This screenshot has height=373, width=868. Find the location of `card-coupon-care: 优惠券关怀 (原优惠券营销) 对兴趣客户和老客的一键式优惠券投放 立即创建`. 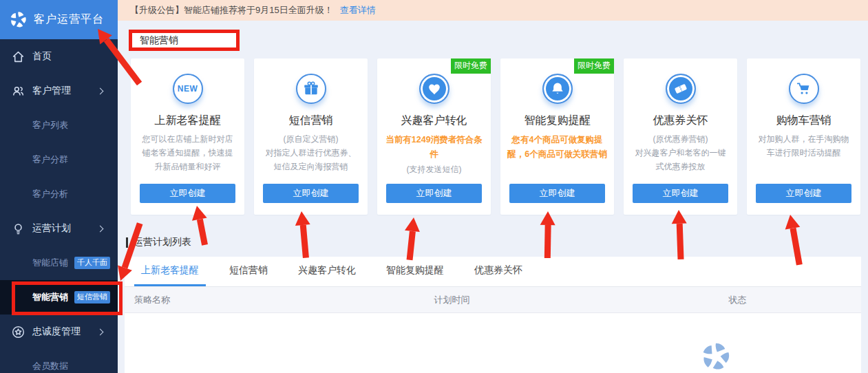

card-coupon-care: 优惠券关怀 (原优惠券营销) 对兴趣客户和老客的一键式优惠券投放 立即创建 is located at coordinates (680, 136).